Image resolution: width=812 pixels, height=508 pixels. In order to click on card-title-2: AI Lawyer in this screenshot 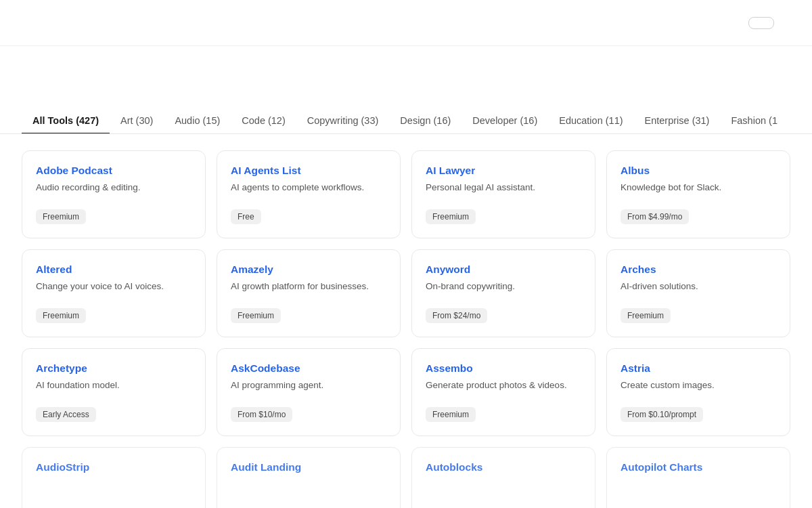, I will do `click(503, 171)`.